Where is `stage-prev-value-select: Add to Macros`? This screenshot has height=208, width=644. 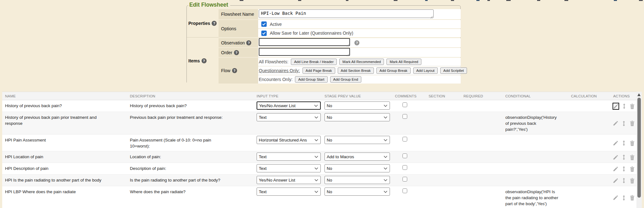 stage-prev-value-select: Add to Macros is located at coordinates (357, 157).